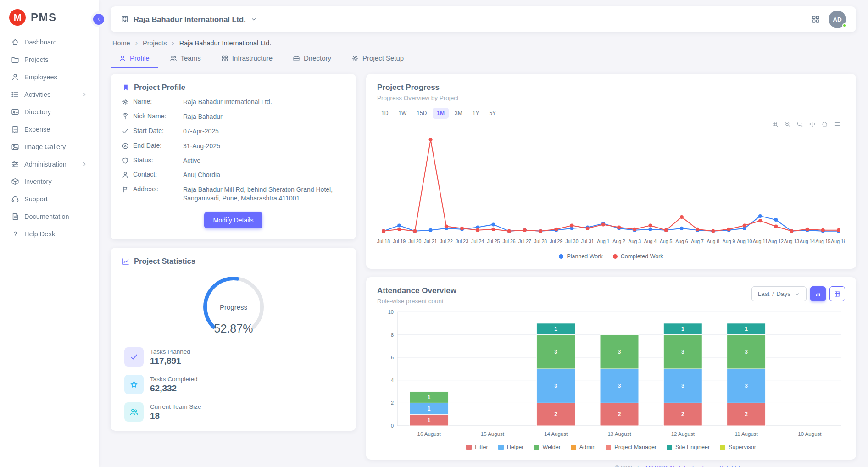 This screenshot has height=467, width=868. I want to click on table-view-toggle, so click(837, 294).